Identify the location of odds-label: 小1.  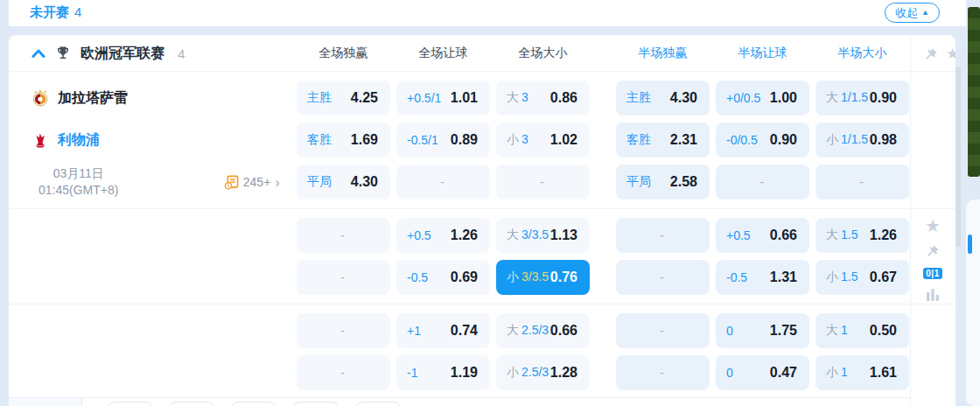
(836, 373).